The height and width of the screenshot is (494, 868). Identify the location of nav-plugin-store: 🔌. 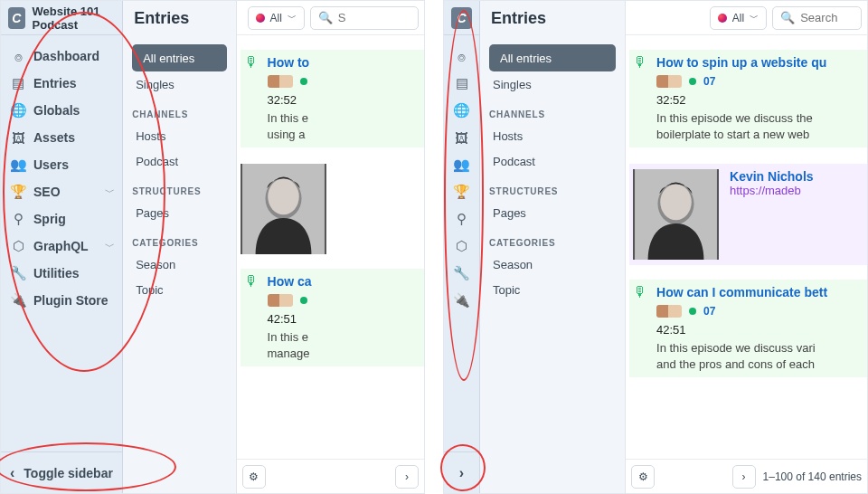
(461, 300).